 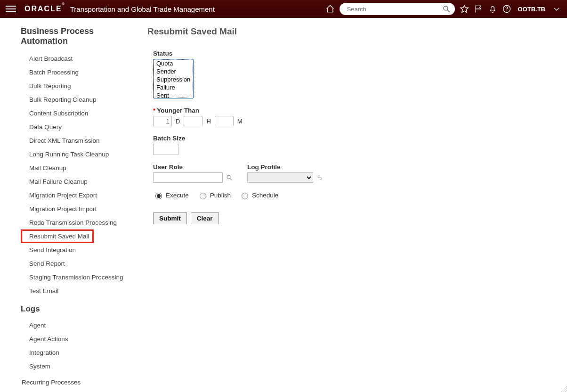 What do you see at coordinates (57, 237) in the screenshot?
I see `sidebar-item: Resubmit Saved Mail` at bounding box center [57, 237].